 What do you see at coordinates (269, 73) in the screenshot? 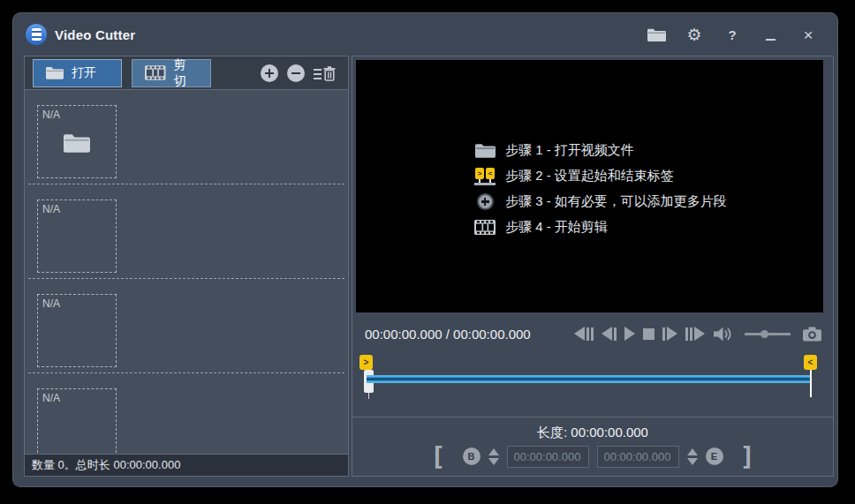
I see `add-segment-button` at bounding box center [269, 73].